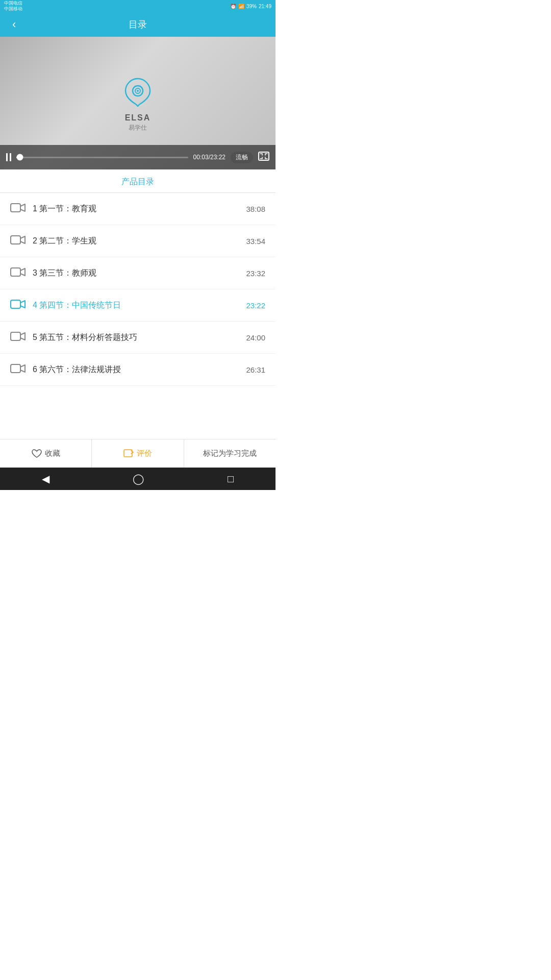  What do you see at coordinates (136, 305) in the screenshot?
I see `lesson-label: 4 第四节：中国传统节日` at bounding box center [136, 305].